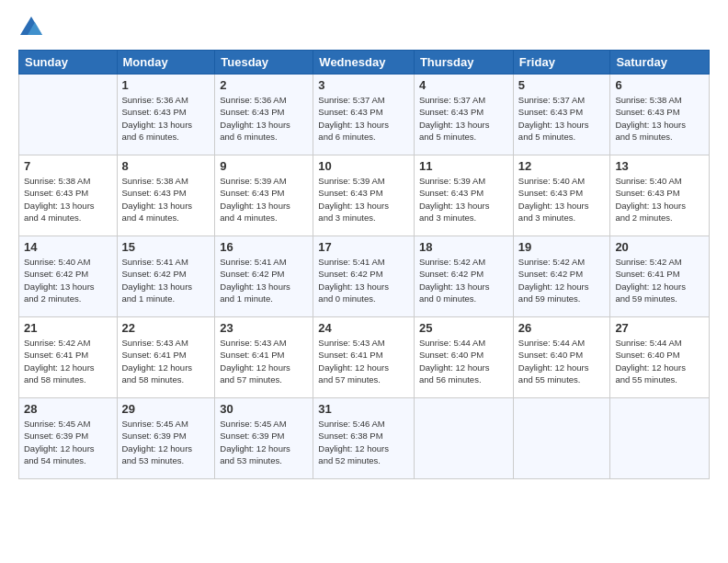 This screenshot has height=563, width=728. I want to click on calendar-cell: 20Sunrise: 5:42 AMSunset: 6:41 PMDayligh…, so click(660, 277).